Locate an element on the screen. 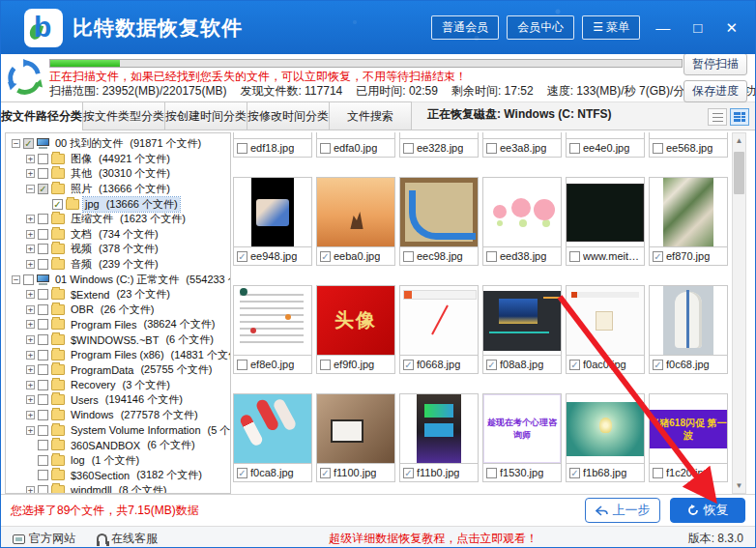  file-card: edf18.jpg is located at coordinates (273, 145).